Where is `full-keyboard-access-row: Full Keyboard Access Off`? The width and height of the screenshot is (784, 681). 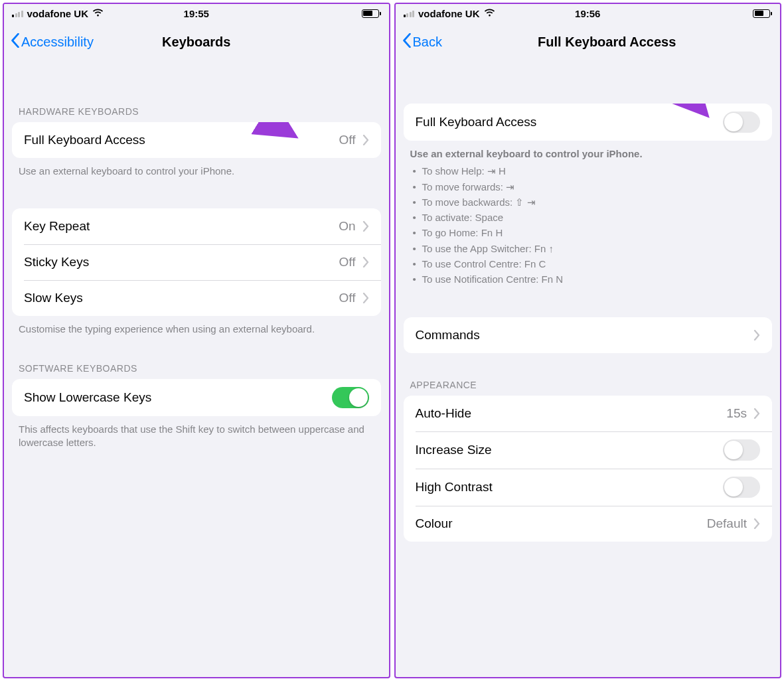
full-keyboard-access-row: Full Keyboard Access Off is located at coordinates (196, 140).